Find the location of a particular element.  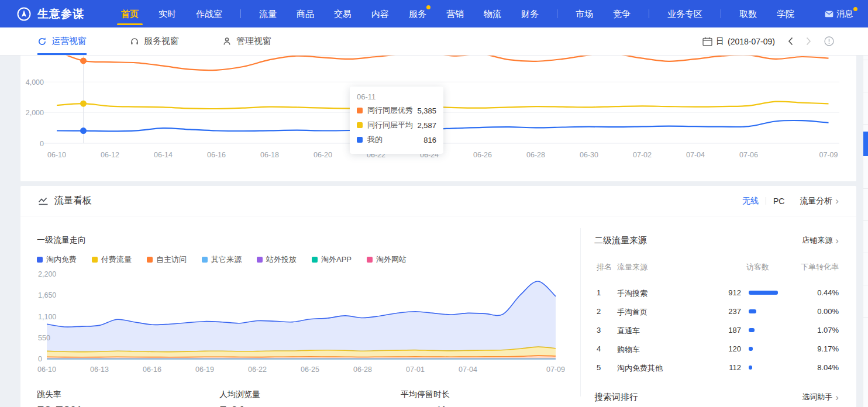

column-rank: 排名 is located at coordinates (604, 267).